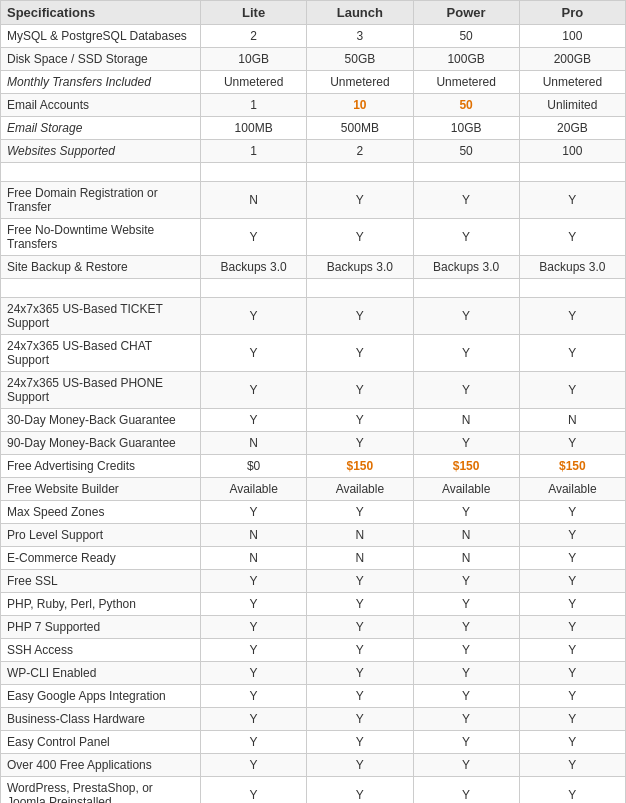 The width and height of the screenshot is (626, 803). I want to click on spec-label: 24x7x365 US-Based TICKET Support, so click(101, 316).